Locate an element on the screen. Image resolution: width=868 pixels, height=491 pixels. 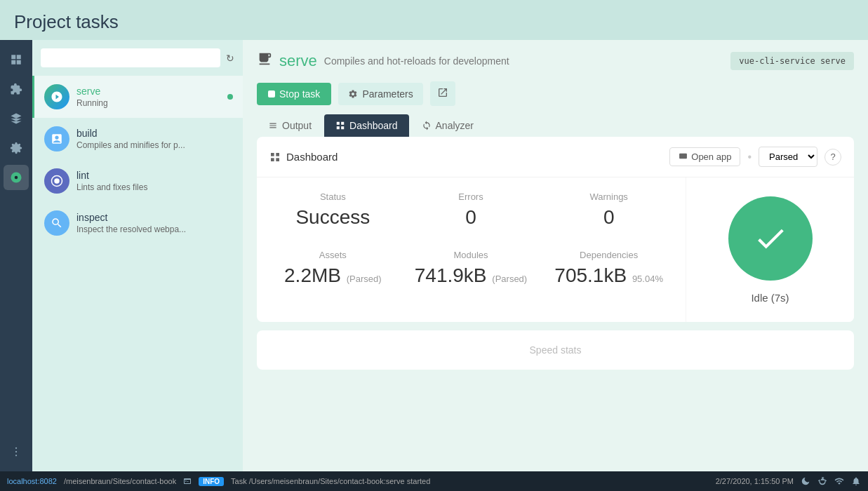
stat-status: Status Success is located at coordinates (333, 210).